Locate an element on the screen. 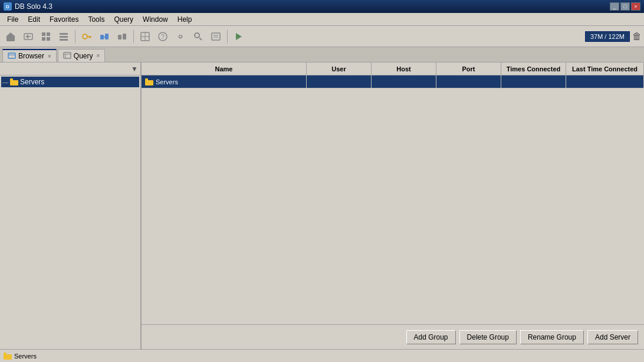  maximize-button: □ is located at coordinates (625, 6).